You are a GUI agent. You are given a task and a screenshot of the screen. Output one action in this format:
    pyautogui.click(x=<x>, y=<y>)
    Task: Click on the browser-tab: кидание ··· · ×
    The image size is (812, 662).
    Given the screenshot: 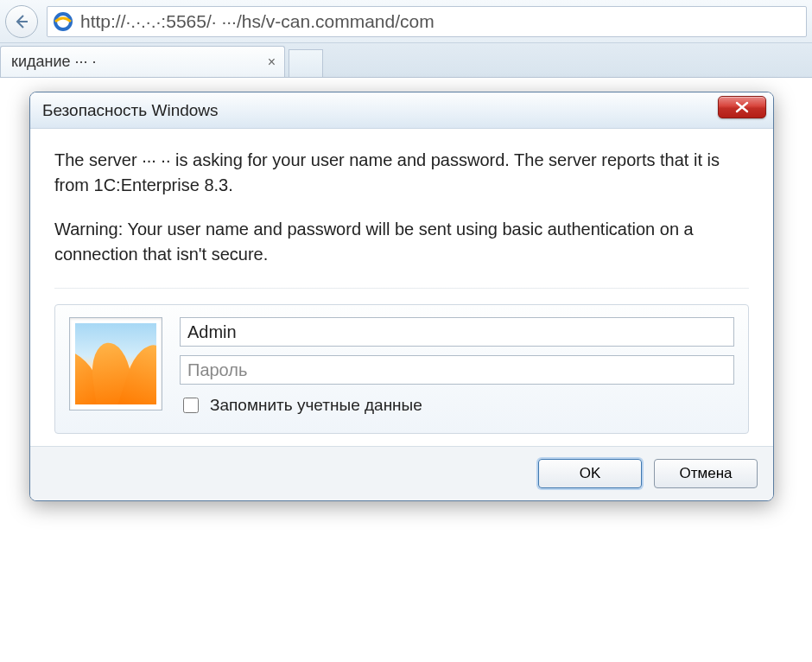 What is the action you would take?
    pyautogui.click(x=143, y=61)
    